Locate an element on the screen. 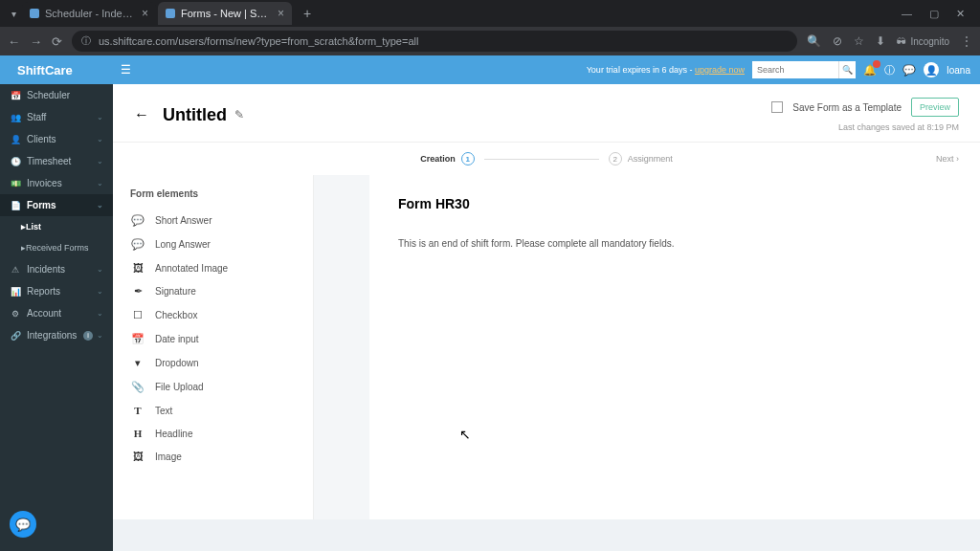 This screenshot has height=551, width=980. sidebar-item-invoices: 💵Invoices⌄ is located at coordinates (56, 184).